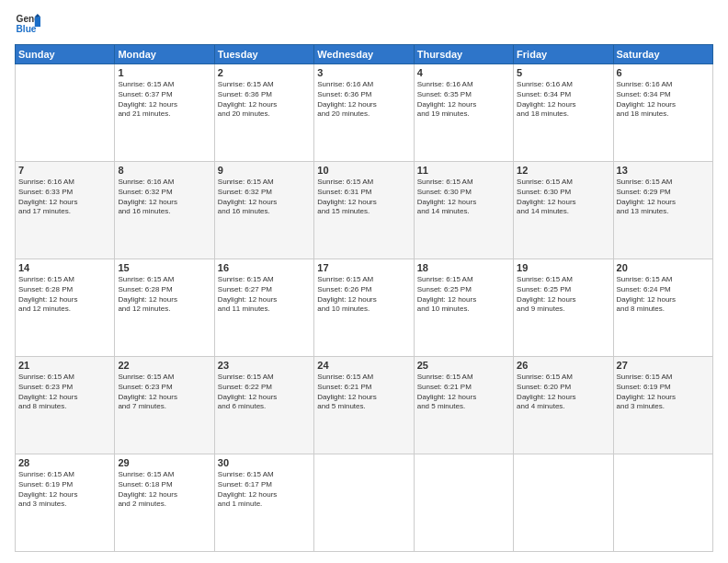 This screenshot has width=728, height=563. I want to click on day-number: 27, so click(664, 365).